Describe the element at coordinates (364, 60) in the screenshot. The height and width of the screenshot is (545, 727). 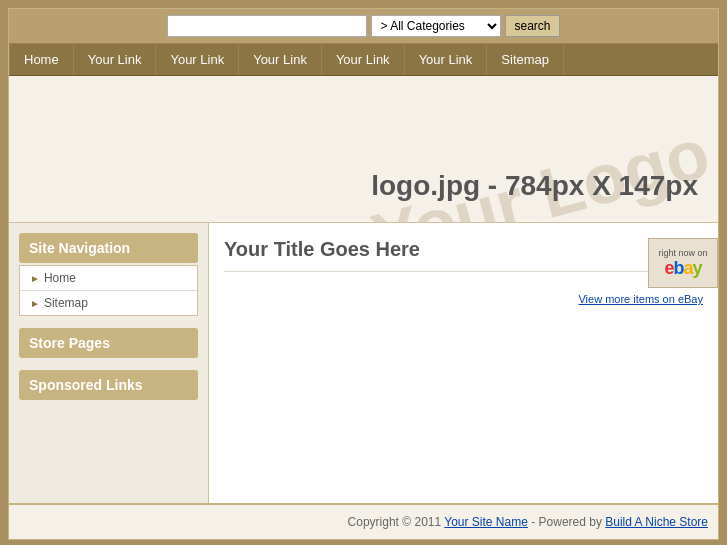
I see `nav-bar: Home Your Link Your Link Your Link Your …` at that location.